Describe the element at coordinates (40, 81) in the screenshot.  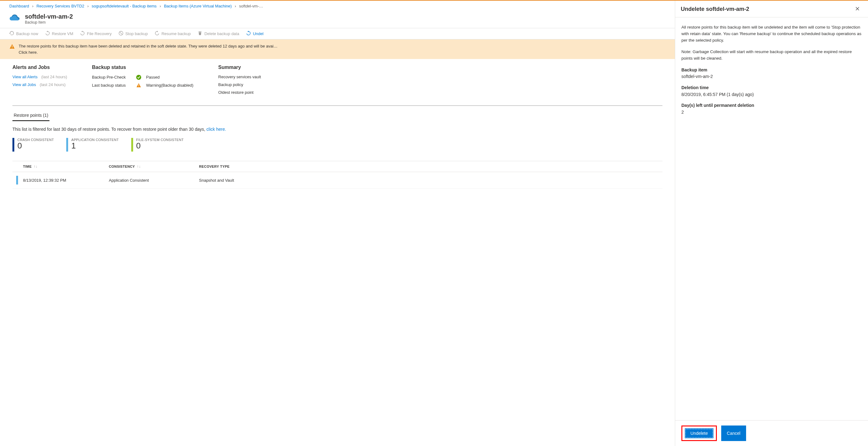
I see `alerts-and-jobs-section: Alerts and Jobs View all Alerts (last 24…` at that location.